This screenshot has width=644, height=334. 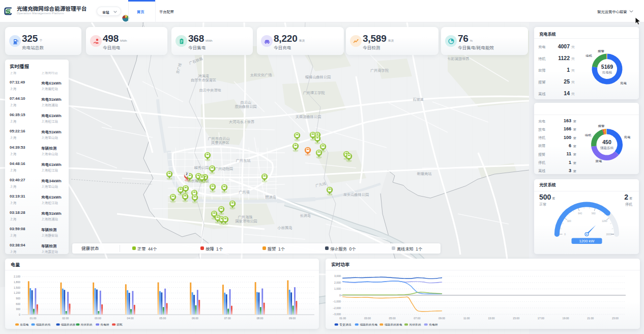 I want to click on svg-text: 储能系统放, so click(x=68, y=325).